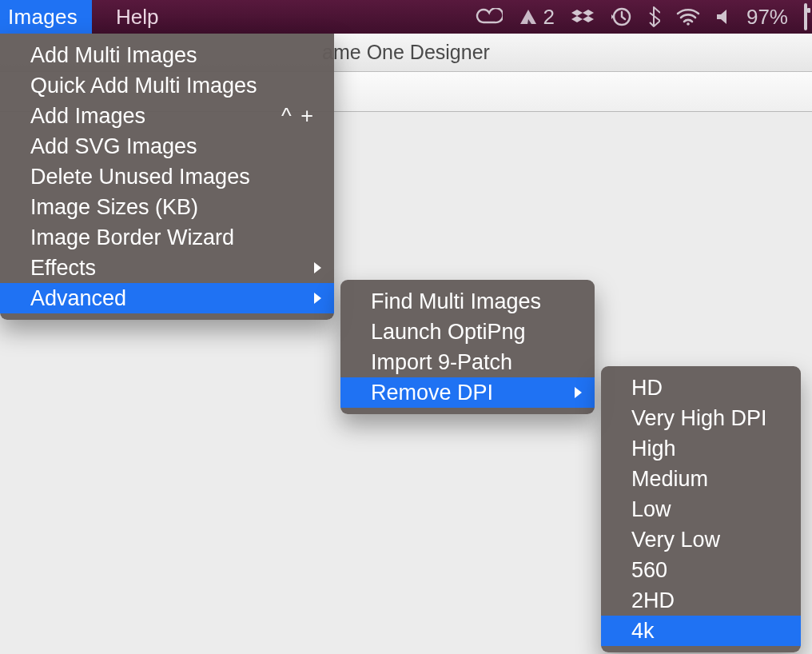  What do you see at coordinates (643, 632) in the screenshot?
I see `menu-item-label: 4k` at bounding box center [643, 632].